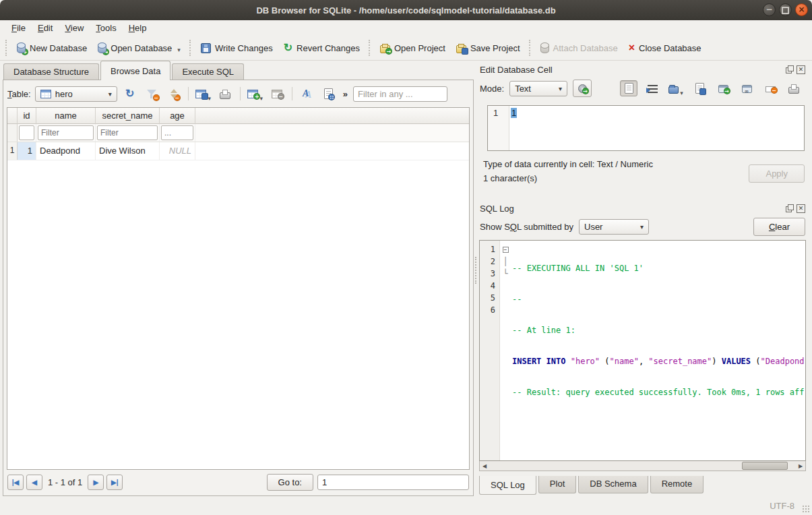 The image size is (812, 515). What do you see at coordinates (307, 94) in the screenshot?
I see `font-settings-button: A` at bounding box center [307, 94].